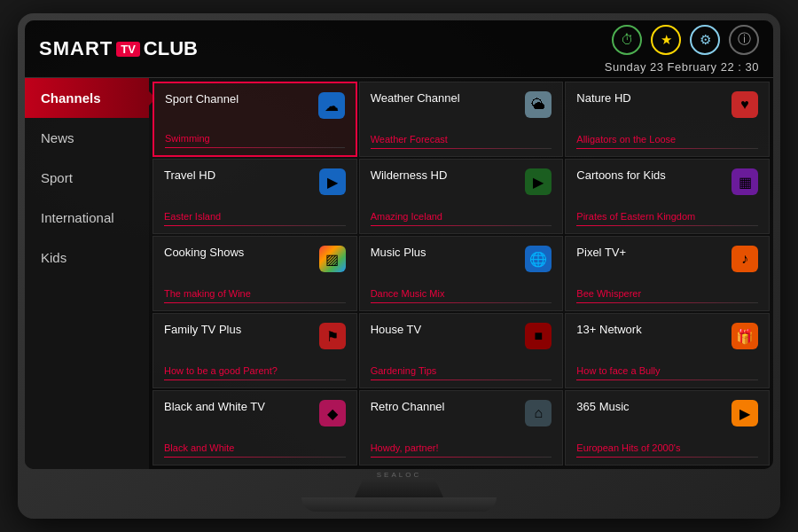 This screenshot has height=532, width=798. I want to click on channel-name: 365 Music, so click(651, 406).